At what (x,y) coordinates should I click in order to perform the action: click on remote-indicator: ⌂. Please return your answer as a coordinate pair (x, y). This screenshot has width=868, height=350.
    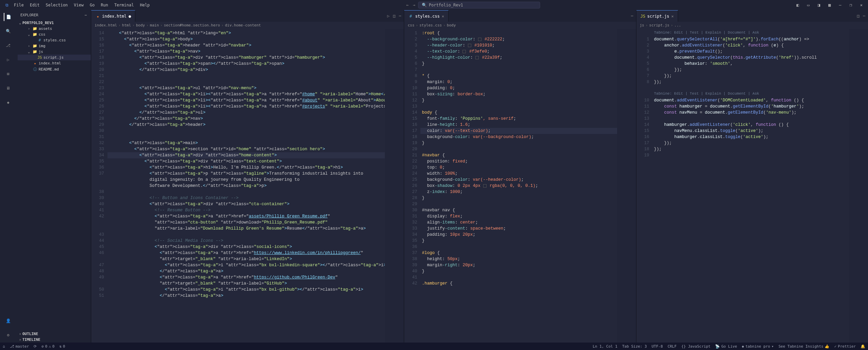
    Looking at the image, I should click on (4, 347).